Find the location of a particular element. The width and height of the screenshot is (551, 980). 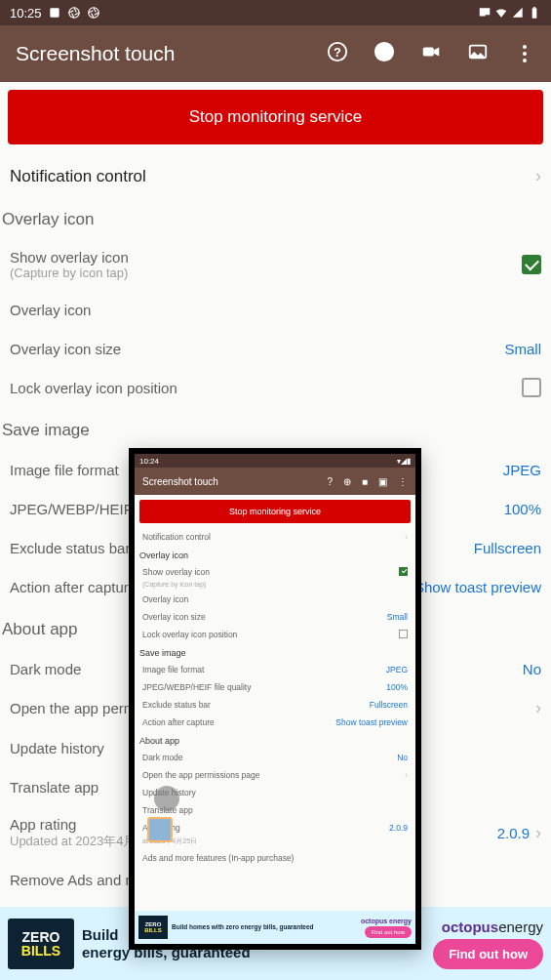

exclude-status-value: Fullscreen is located at coordinates (507, 549).